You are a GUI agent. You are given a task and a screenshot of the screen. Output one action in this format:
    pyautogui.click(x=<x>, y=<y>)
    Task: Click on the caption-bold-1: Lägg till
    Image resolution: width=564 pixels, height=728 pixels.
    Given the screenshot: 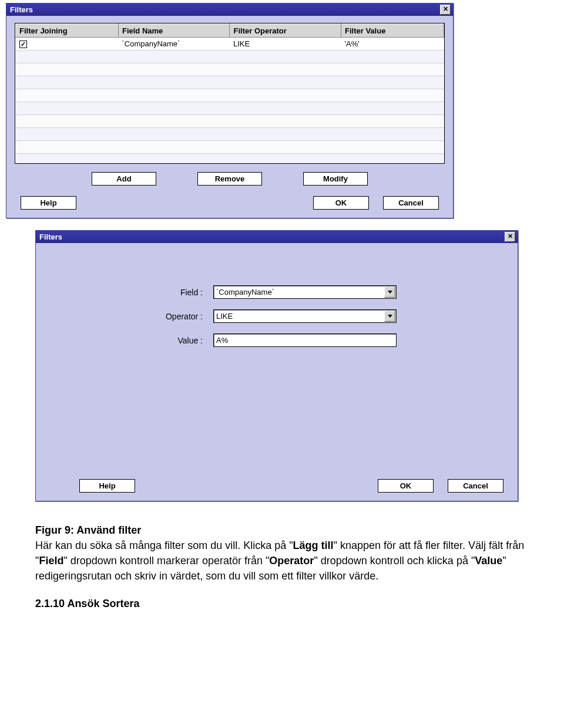 What is the action you would take?
    pyautogui.click(x=314, y=545)
    